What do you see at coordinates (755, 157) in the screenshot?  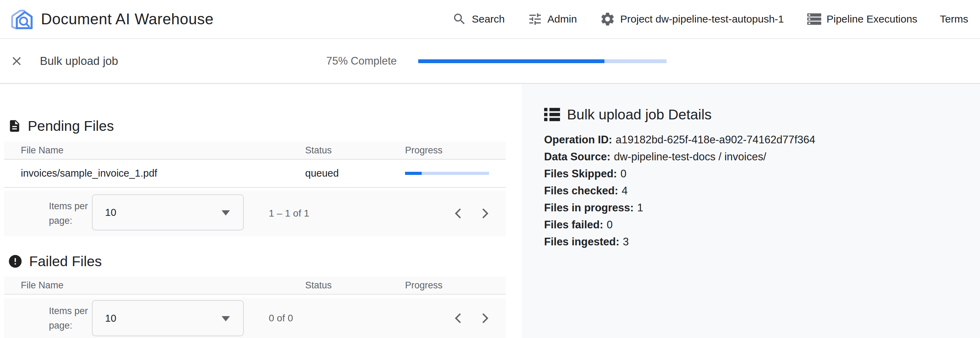 I see `detail-data-source: Data Source:dw-pipeline-test-docs / invo…` at bounding box center [755, 157].